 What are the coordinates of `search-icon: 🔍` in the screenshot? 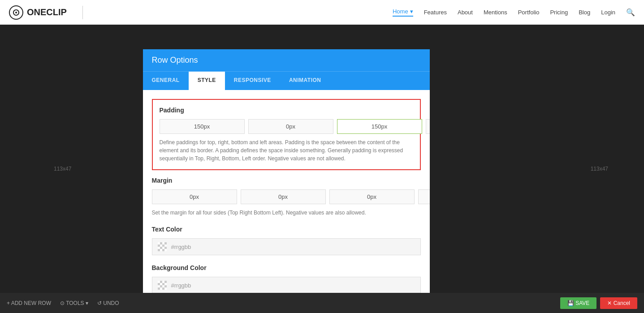 It's located at (631, 13).